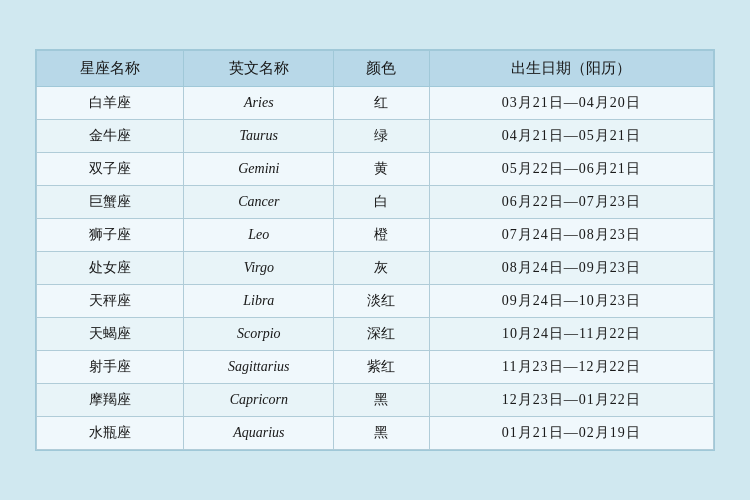  What do you see at coordinates (376, 400) in the screenshot?
I see `table-row: 摩羯座Capricorn黑12月23日—01月22日` at bounding box center [376, 400].